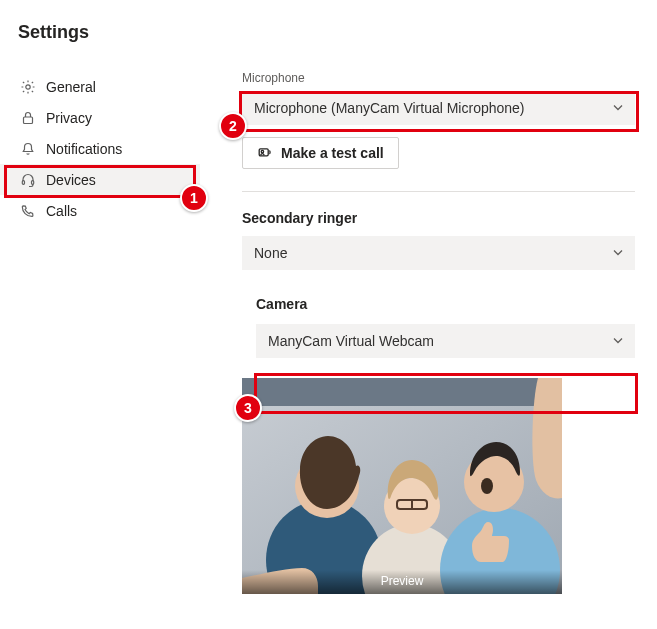 The image size is (657, 629). I want to click on sidebar-item-calls: Calls, so click(100, 210).